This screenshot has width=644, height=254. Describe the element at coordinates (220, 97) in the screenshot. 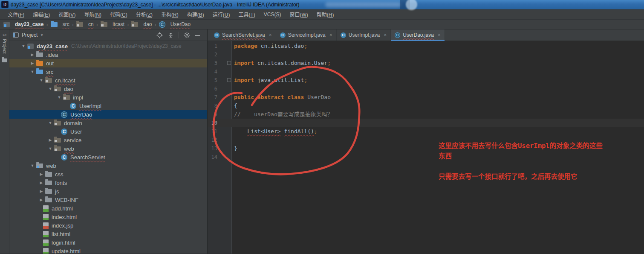

I see `line-number: 7` at that location.